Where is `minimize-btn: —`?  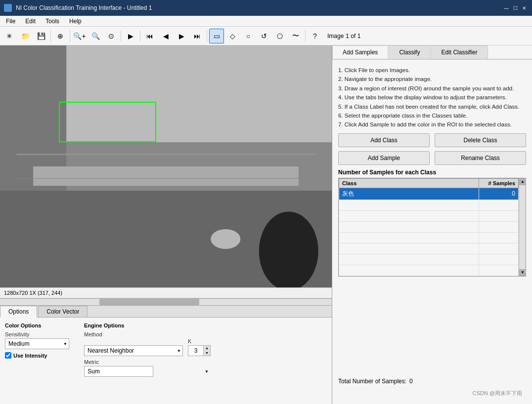
minimize-btn: — is located at coordinates (506, 8).